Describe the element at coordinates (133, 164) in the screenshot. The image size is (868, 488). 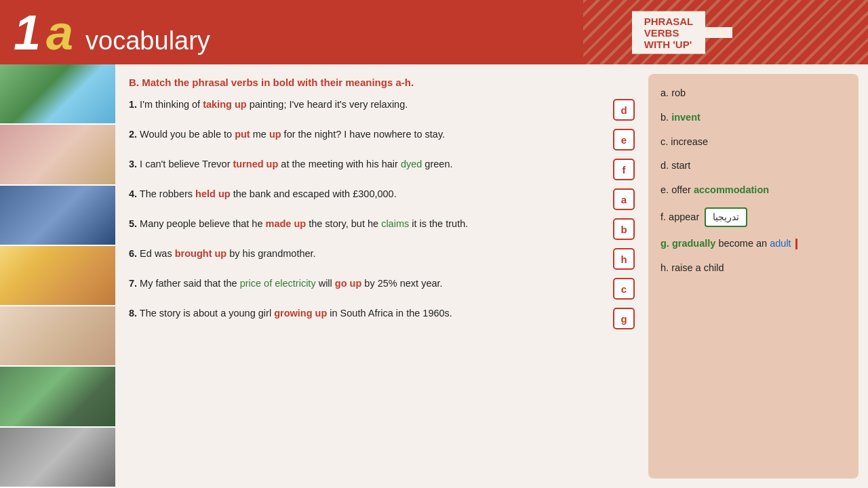
I see `s3-num: 3.` at that location.